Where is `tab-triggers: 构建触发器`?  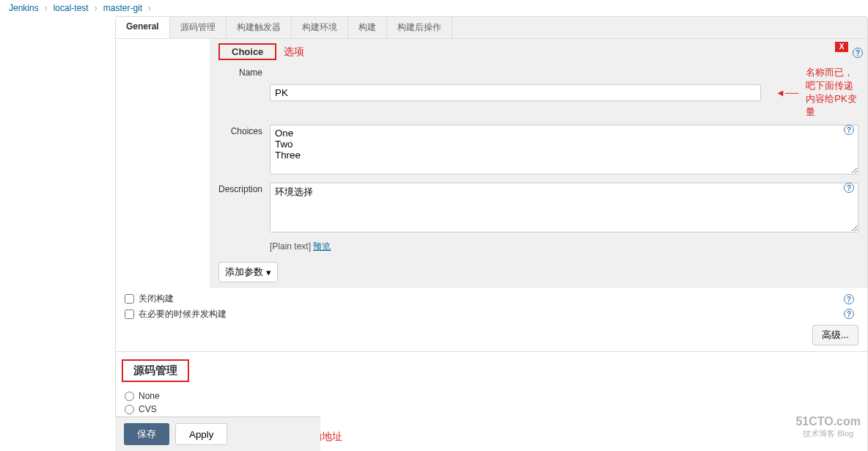
tab-triggers: 构建触发器 is located at coordinates (260, 28).